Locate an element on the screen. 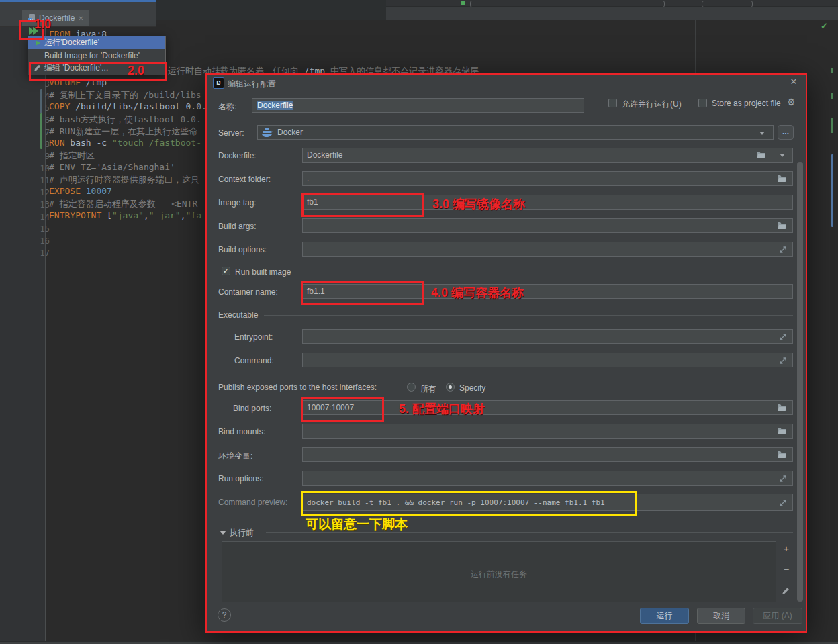 The image size is (838, 644). code-line: # 复制上下文目录下的 /build/libs is located at coordinates (125, 95).